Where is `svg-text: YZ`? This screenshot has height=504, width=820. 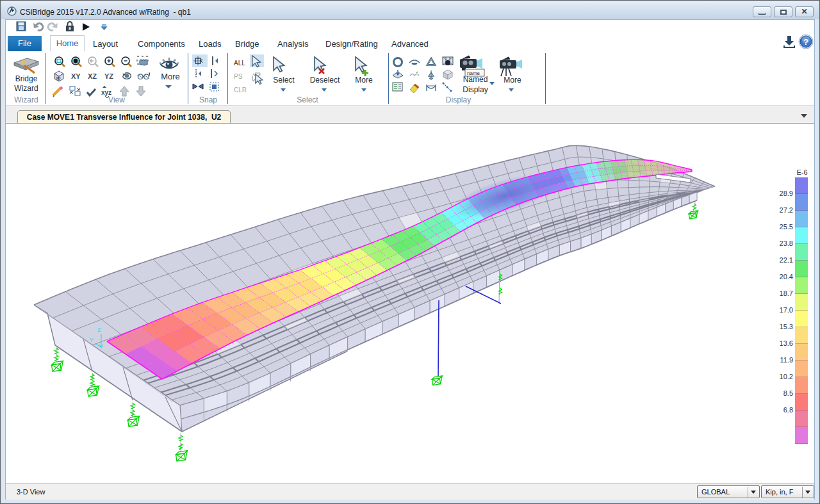
svg-text: YZ is located at coordinates (109, 76).